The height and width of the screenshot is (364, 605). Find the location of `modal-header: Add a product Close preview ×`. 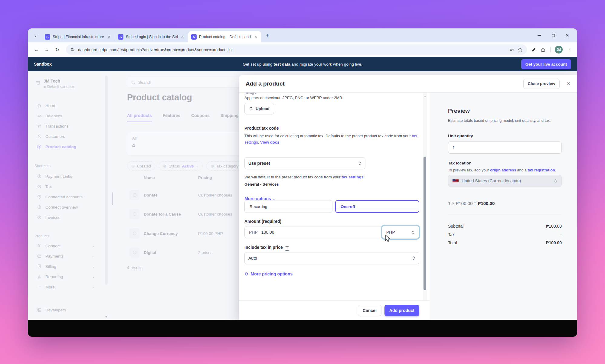

modal-header: Add a product Close preview × is located at coordinates (408, 84).